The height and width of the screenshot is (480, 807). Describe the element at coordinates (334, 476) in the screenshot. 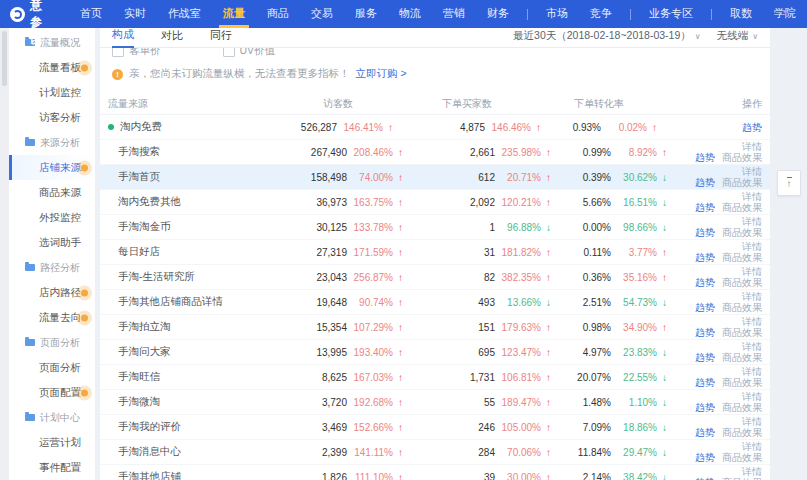

I see `metric-value: 1,826` at that location.